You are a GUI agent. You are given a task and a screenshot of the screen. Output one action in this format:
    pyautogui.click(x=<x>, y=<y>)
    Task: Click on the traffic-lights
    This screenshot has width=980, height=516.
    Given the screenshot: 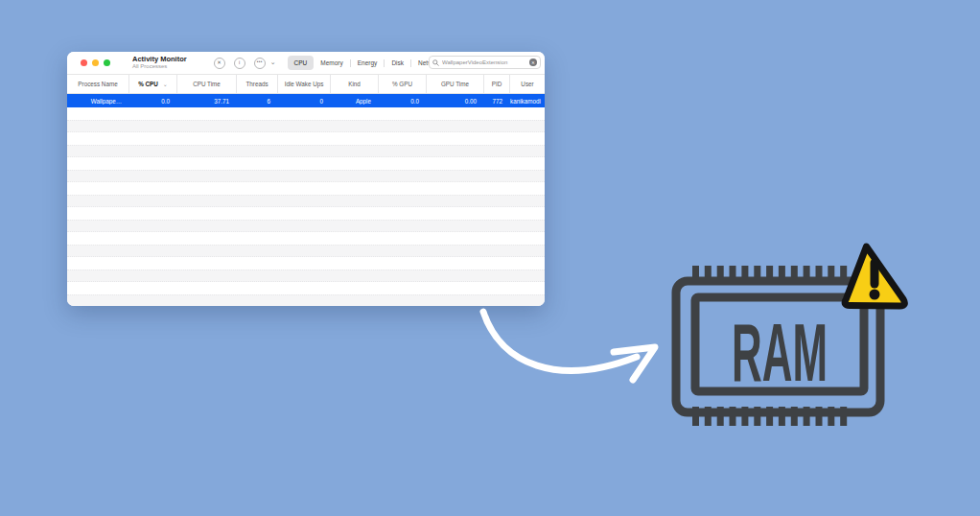 What is the action you would take?
    pyautogui.click(x=96, y=63)
    